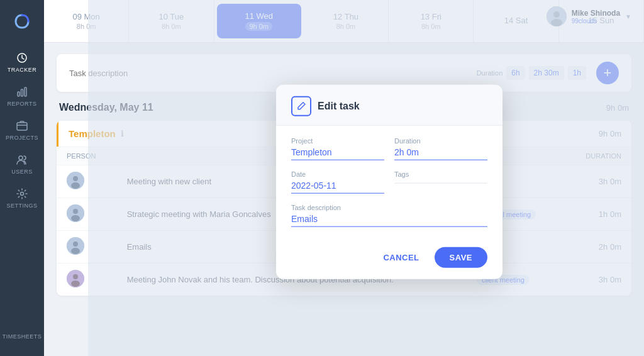  Describe the element at coordinates (21, 206) in the screenshot. I see `sidebar-item-settings-label: SETTINGS` at that location.